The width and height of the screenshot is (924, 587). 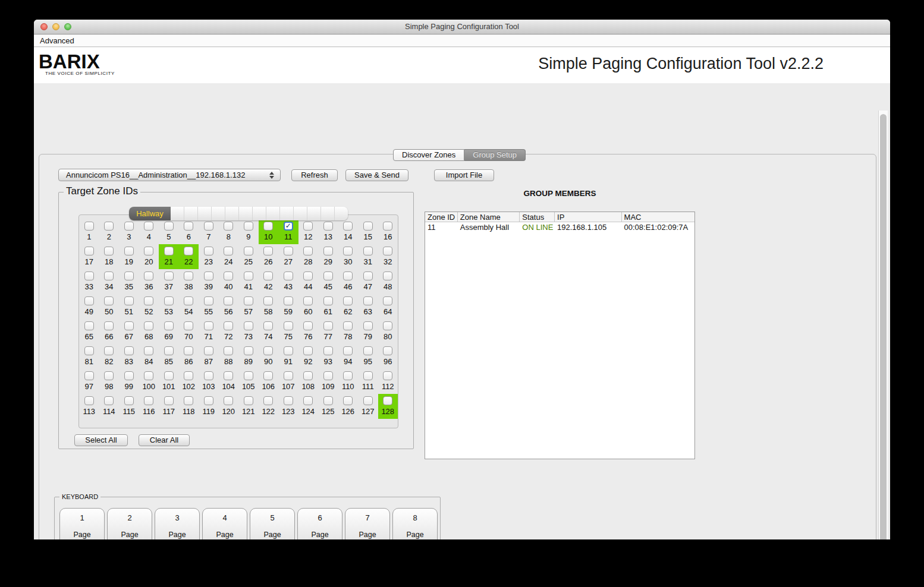 What do you see at coordinates (415, 524) in the screenshot?
I see `page-group-button-8: 8Page Group 8` at bounding box center [415, 524].